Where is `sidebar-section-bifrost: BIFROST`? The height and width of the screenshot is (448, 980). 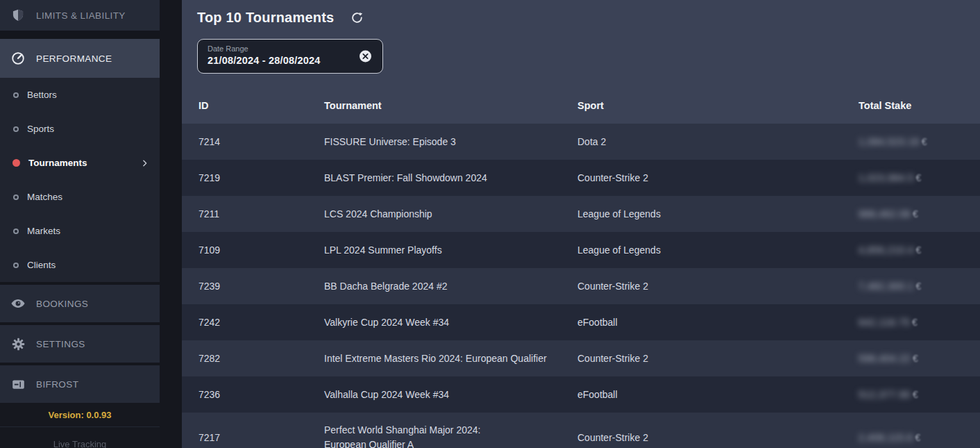
sidebar-section-bifrost: BIFROST is located at coordinates (80, 384).